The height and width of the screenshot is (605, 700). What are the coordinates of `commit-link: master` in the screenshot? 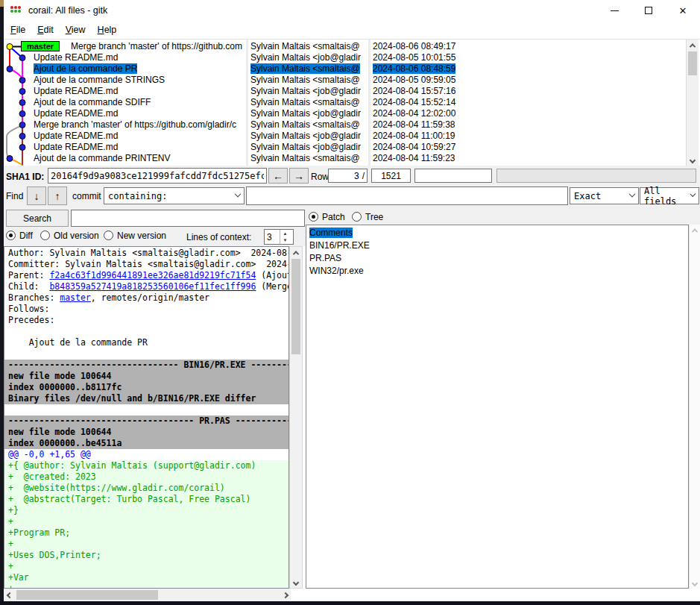 It's located at (75, 298).